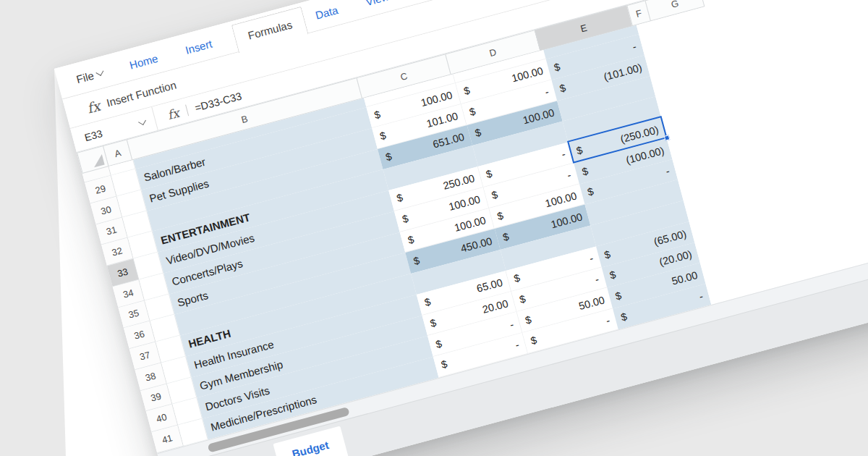 Image resolution: width=868 pixels, height=456 pixels. What do you see at coordinates (676, 258) in the screenshot?
I see `cell-value: (20.00)` at bounding box center [676, 258].